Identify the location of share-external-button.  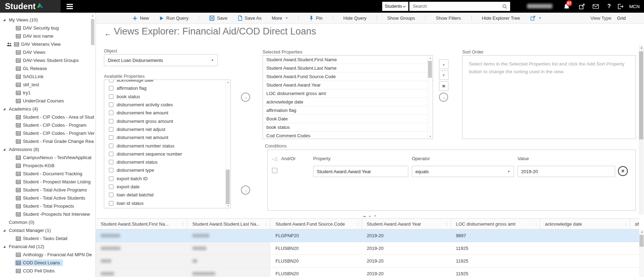
(582, 6).